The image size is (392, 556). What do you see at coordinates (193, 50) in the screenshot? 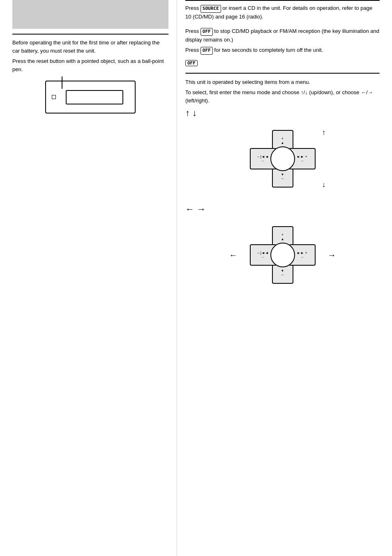
I see `off-press-text-2: Press` at bounding box center [193, 50].